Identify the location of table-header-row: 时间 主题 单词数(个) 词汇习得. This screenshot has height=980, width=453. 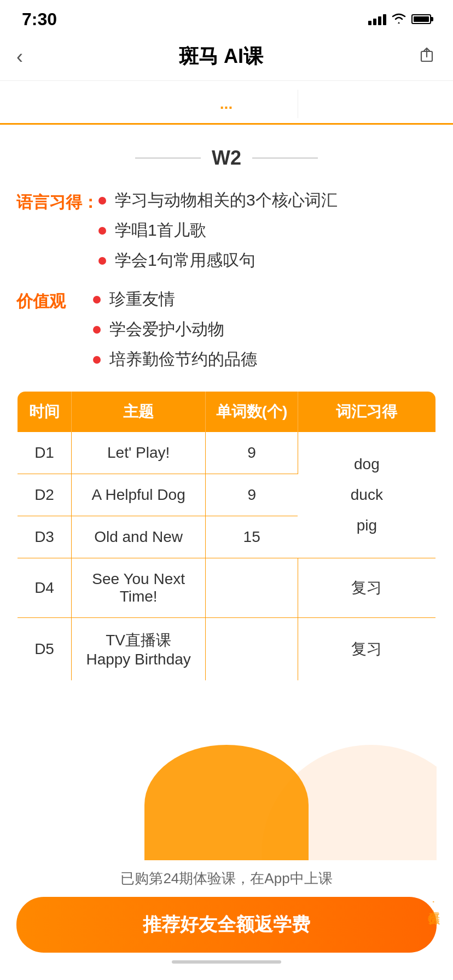
(226, 411).